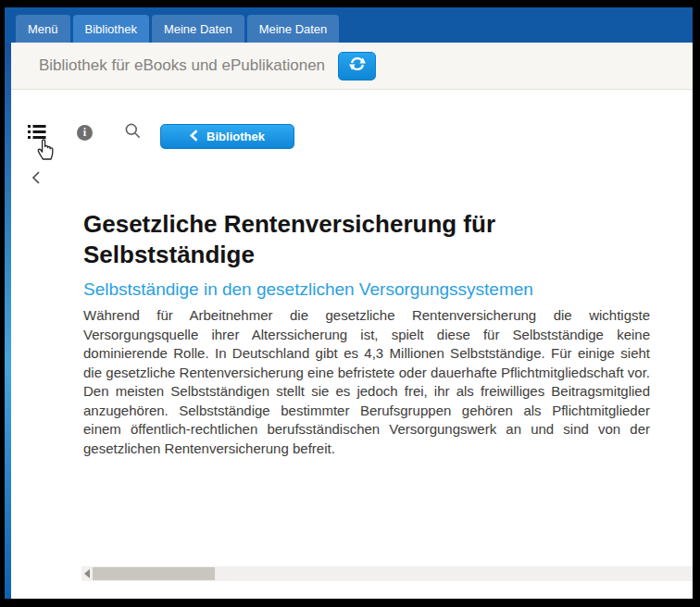 The width and height of the screenshot is (700, 607). What do you see at coordinates (357, 66) in the screenshot?
I see `refresh-icon` at bounding box center [357, 66].